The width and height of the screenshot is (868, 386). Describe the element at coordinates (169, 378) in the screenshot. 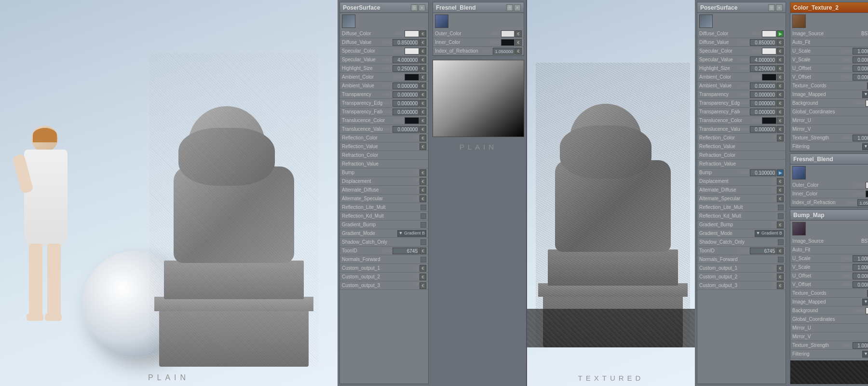

I see `plain-label: PLAIN` at that location.